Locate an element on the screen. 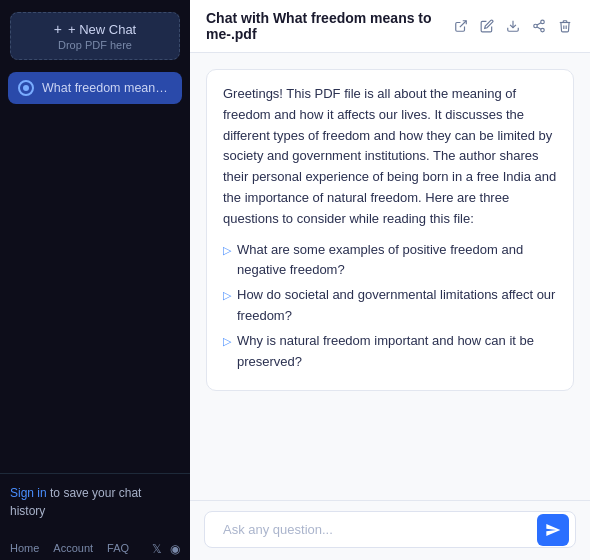 The height and width of the screenshot is (560, 590). new-chat-label: + New Chat is located at coordinates (102, 30).